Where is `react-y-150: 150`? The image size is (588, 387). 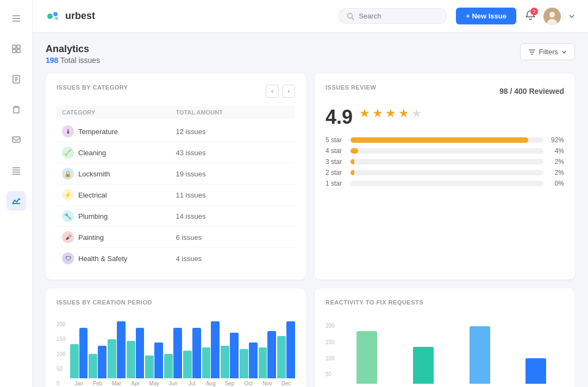 react-y-150: 150 is located at coordinates (330, 342).